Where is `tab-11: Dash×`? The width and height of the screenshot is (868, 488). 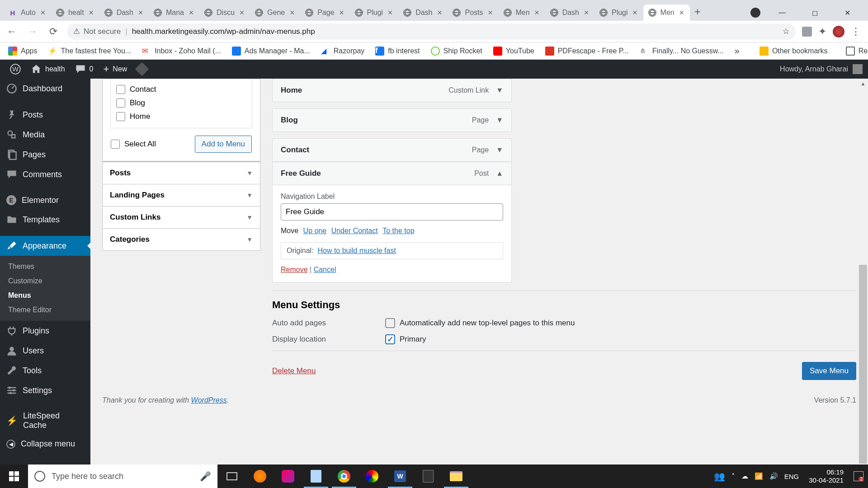 tab-11: Dash× is located at coordinates (570, 13).